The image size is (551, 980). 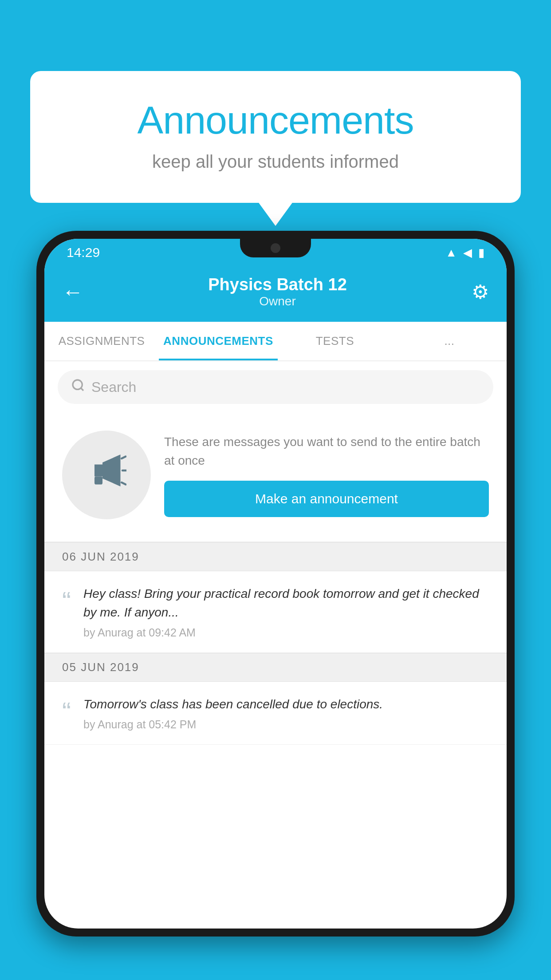 What do you see at coordinates (286, 603) in the screenshot?
I see `announcement-text-1: Hey class! Bring your practical record b…` at bounding box center [286, 603].